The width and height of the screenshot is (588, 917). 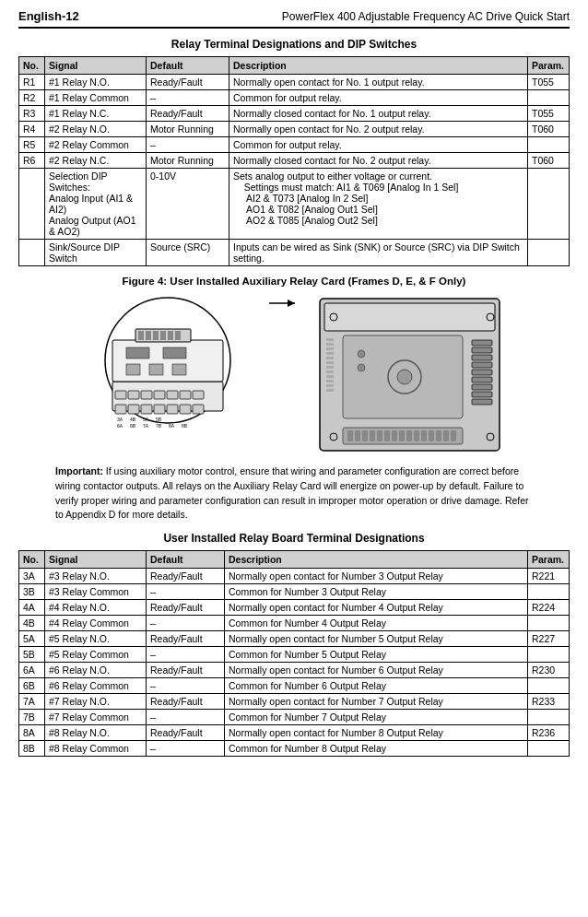 I want to click on col-no: No., so click(x=32, y=66).